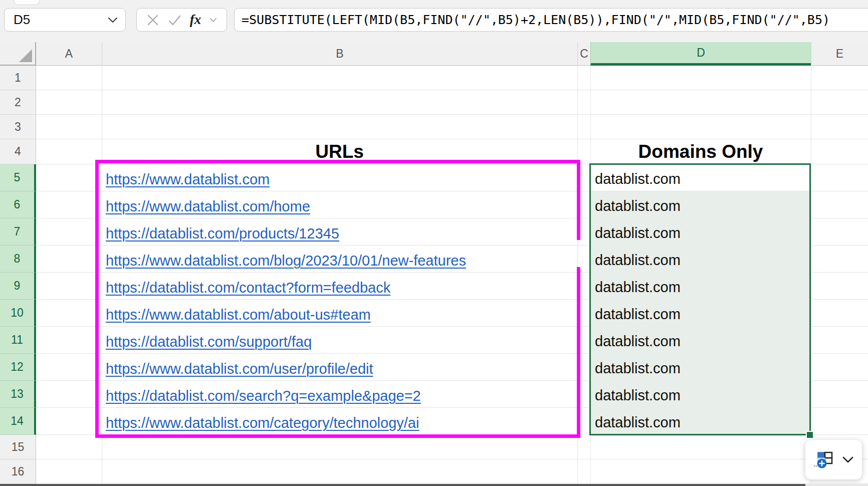 This screenshot has width=868, height=486. Describe the element at coordinates (584, 54) in the screenshot. I see `column-header-c: C` at that location.